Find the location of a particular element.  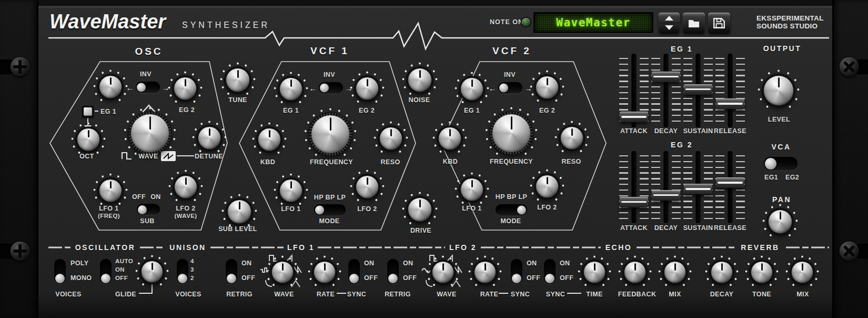

vca-switch is located at coordinates (781, 164).